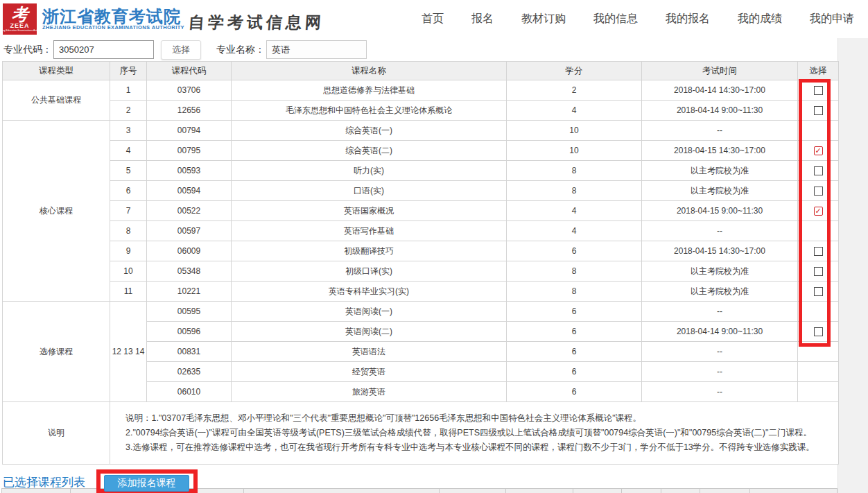  What do you see at coordinates (369, 331) in the screenshot?
I see `course-name-cell: 英语阅读(二)` at bounding box center [369, 331].